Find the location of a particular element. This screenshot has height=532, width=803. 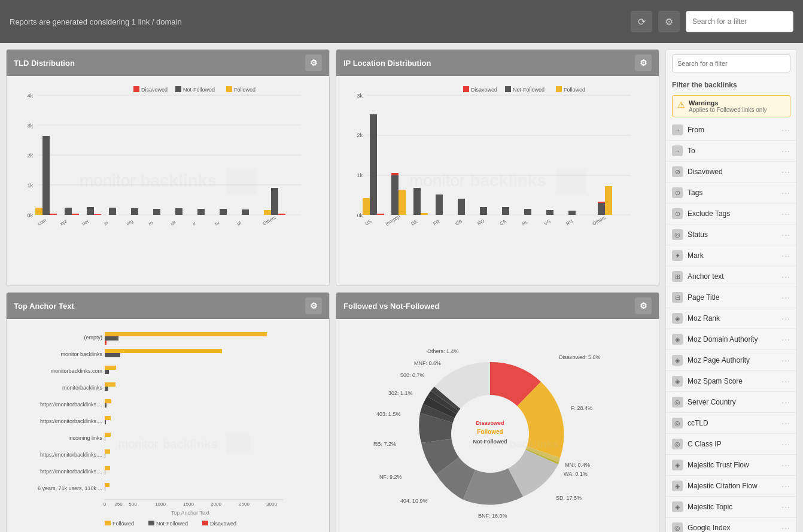

sidebar-item-moz-domain-authority: ◈ Moz Domain Authority ··· is located at coordinates (731, 340).